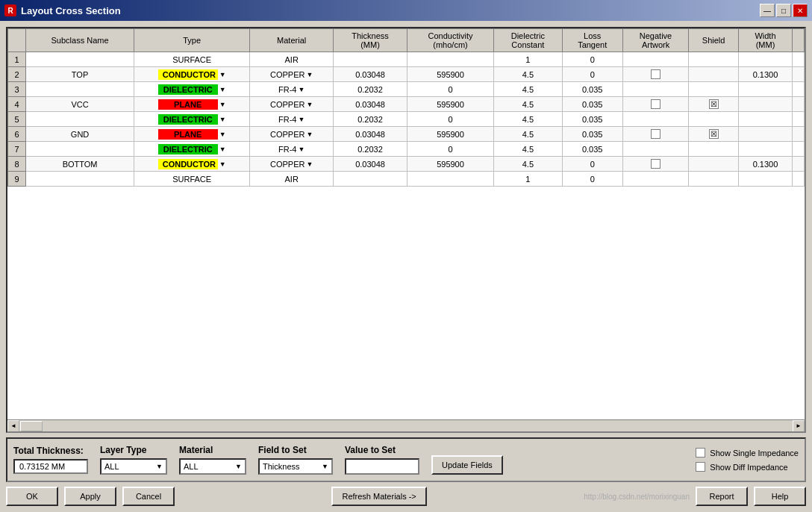 This screenshot has height=512, width=812. Describe the element at coordinates (382, 466) in the screenshot. I see `value-to-set-input` at that location.